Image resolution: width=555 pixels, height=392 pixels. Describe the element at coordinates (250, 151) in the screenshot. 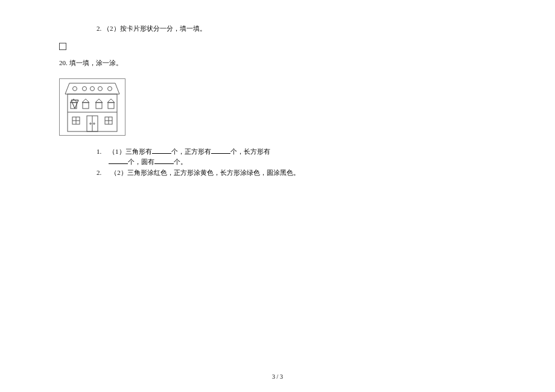

I see `sub1-frag-c: 个，长方形有` at that location.